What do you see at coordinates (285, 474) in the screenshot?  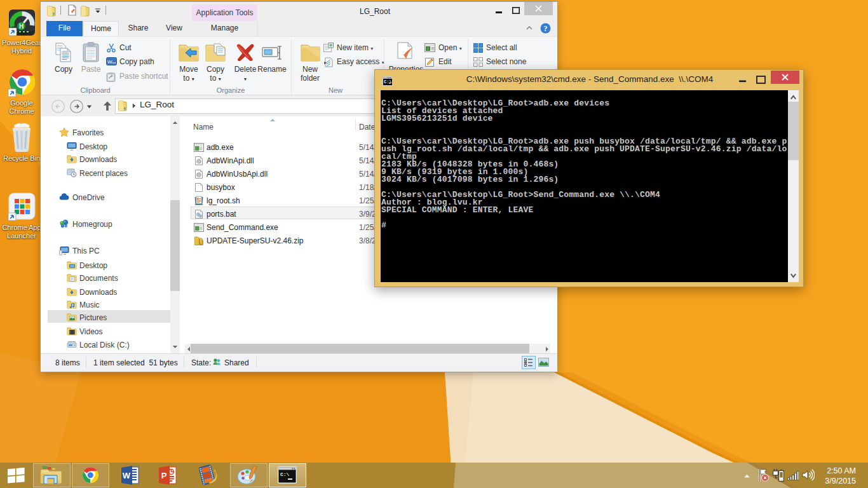 I see `svg-text: C:\` at bounding box center [285, 474].